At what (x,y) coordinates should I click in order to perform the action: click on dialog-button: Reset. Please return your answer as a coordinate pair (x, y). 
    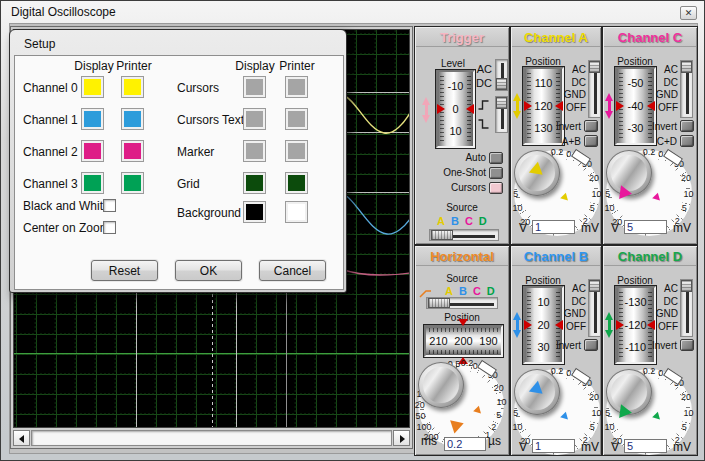
    Looking at the image, I should click on (124, 270).